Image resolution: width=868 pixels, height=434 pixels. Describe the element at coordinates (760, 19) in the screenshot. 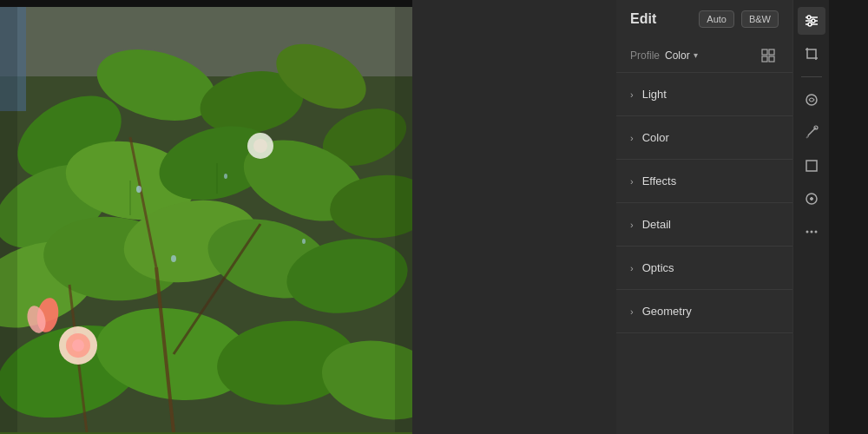

I see `bw-button: B&W` at that location.